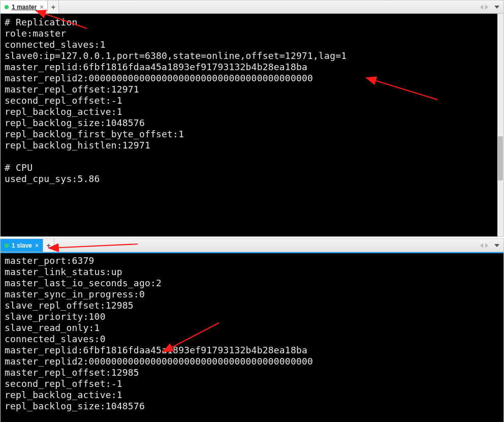 This screenshot has height=422, width=504. What do you see at coordinates (500, 125) in the screenshot?
I see `scrollbar-vertical` at bounding box center [500, 125].